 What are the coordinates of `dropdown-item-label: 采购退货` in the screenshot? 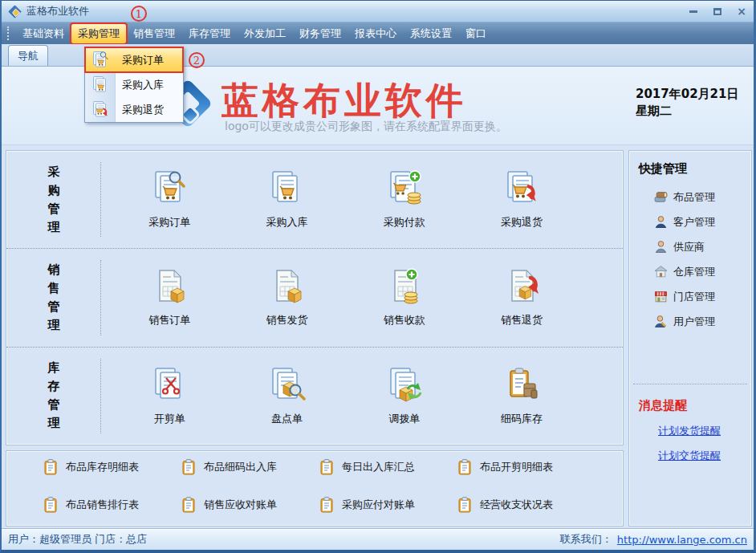 It's located at (140, 110).